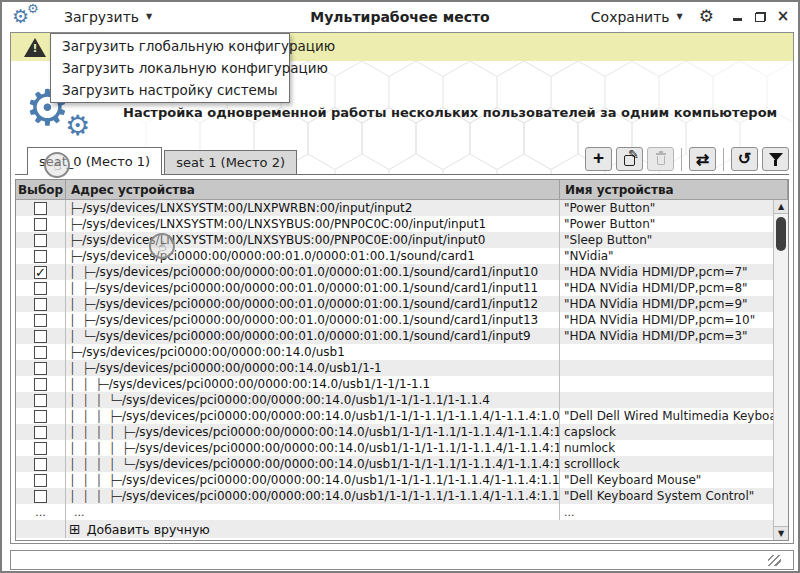  What do you see at coordinates (402, 384) in the screenshot?
I see `table-row: │ │ ├─/sys/devices/pci0000:00/0000:00:14…` at bounding box center [402, 384].